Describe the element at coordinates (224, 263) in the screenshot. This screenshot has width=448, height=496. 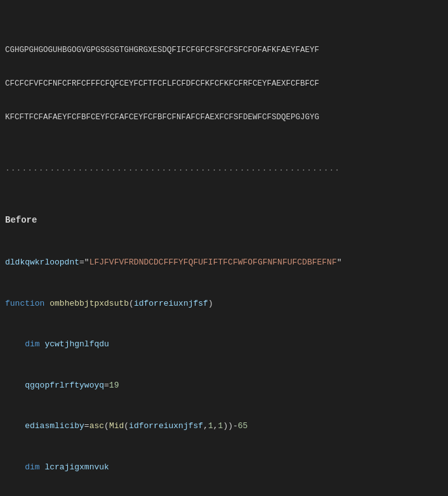
I see `code-line-dldkq: dldkqwkrloopdnt="LFJFVFVFRDNDCDCFFFYFQFU…` at that location.